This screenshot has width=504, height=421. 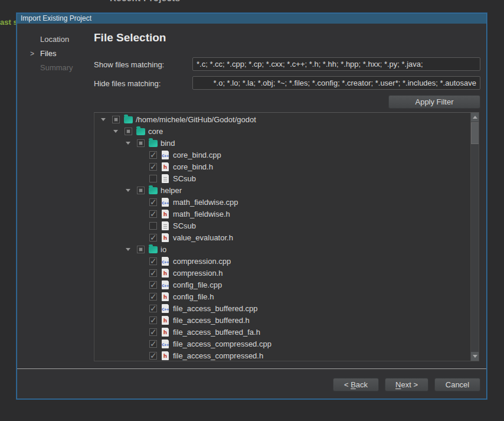 What do you see at coordinates (310, 64) in the screenshot?
I see `show-files-value: *.c; *.cc; *.cpp; *.cp; *.cxx; *.c++; *.…` at bounding box center [310, 64].